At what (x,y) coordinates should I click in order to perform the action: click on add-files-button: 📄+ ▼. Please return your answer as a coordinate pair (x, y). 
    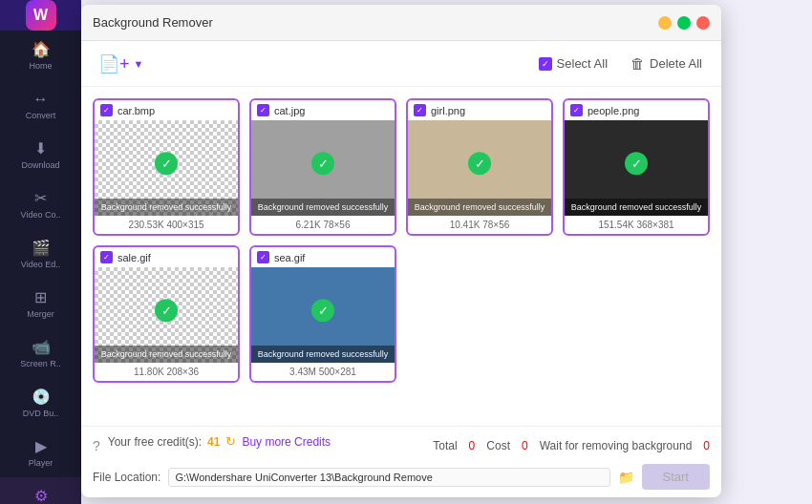
    Looking at the image, I should click on (120, 64).